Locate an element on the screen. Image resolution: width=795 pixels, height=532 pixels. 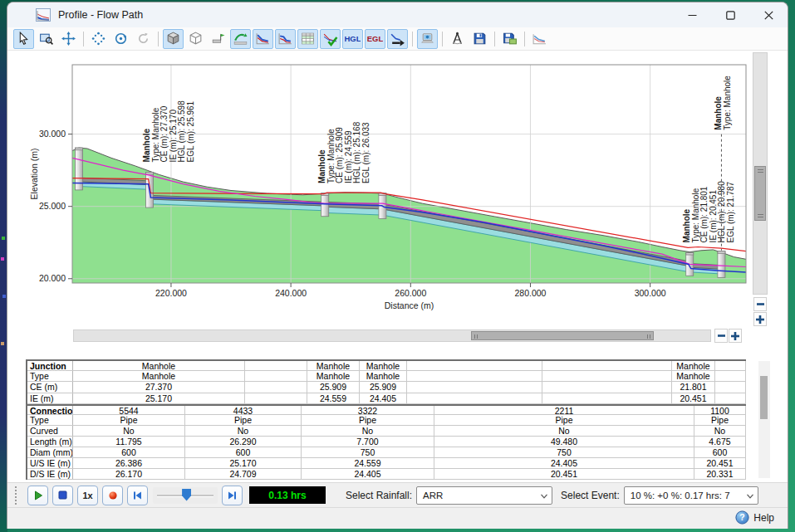
row-label: Diam (mm) is located at coordinates (50, 452).